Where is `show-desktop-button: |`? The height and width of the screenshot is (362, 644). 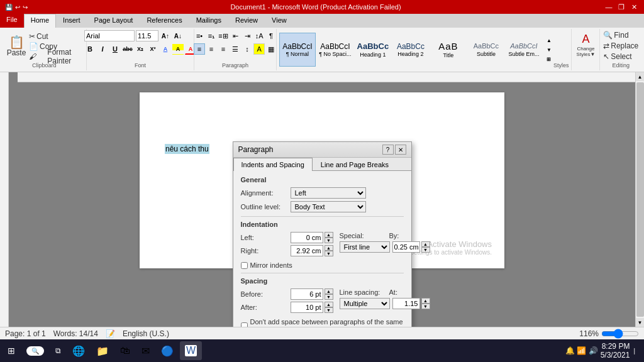
show-desktop-button: | is located at coordinates (634, 351).